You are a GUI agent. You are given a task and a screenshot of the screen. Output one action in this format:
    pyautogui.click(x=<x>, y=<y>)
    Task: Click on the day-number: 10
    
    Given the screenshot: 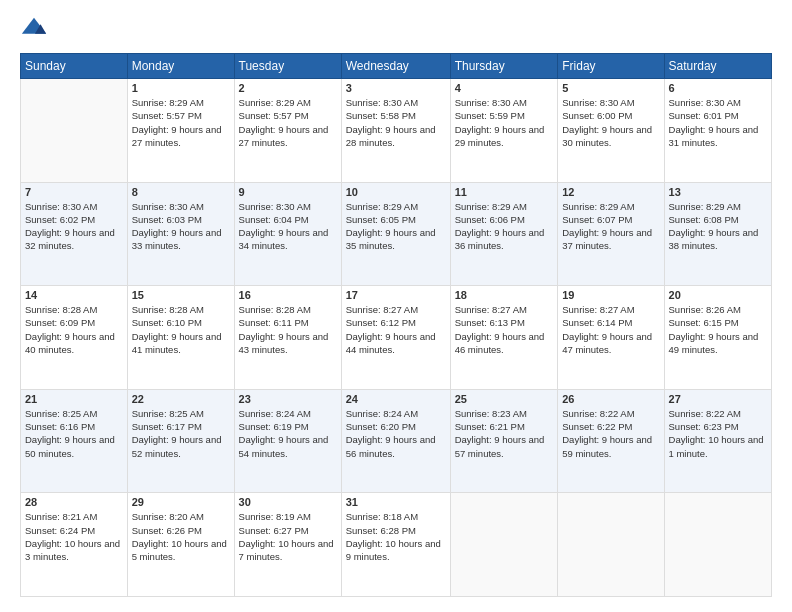 What is the action you would take?
    pyautogui.click(x=396, y=192)
    